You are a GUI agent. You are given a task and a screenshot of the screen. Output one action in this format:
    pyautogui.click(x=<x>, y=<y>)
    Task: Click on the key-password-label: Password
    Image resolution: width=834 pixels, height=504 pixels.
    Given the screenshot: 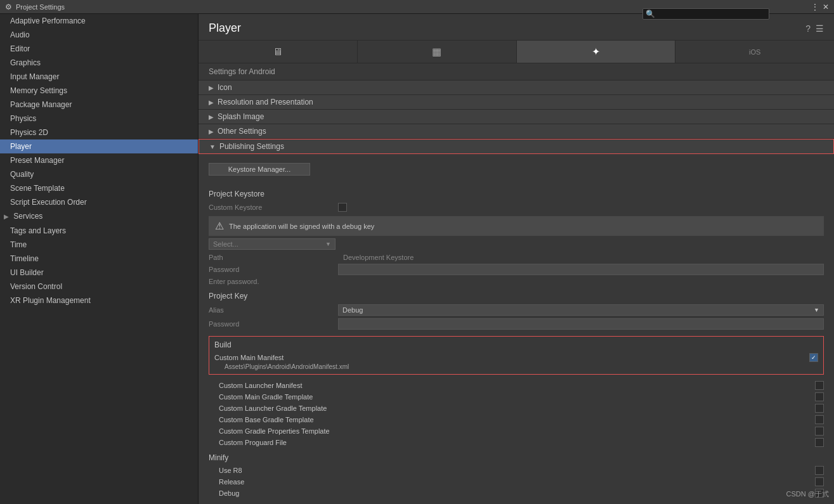 What is the action you would take?
    pyautogui.click(x=272, y=324)
    